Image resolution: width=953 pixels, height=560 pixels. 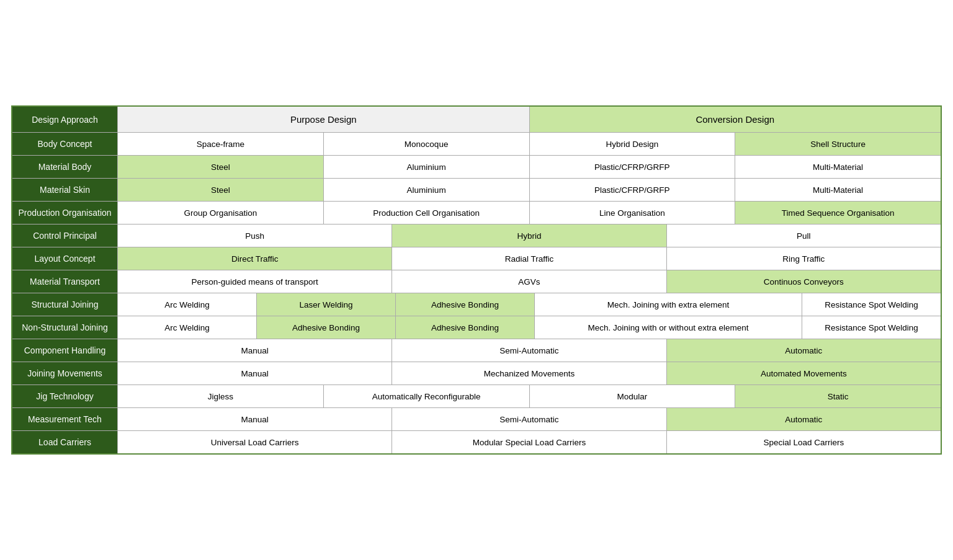 What do you see at coordinates (529, 167) in the screenshot?
I see `content-material-body: Steel Aluminium Plastic/CFRP/GRFP Multi-…` at bounding box center [529, 167].